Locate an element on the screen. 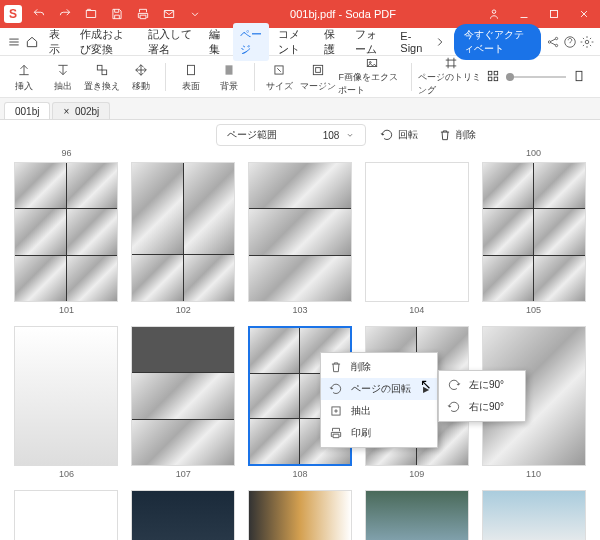 This screenshot has width=600, height=540. rotate-submenu: 左に90° 右に90° is located at coordinates (482, 396).